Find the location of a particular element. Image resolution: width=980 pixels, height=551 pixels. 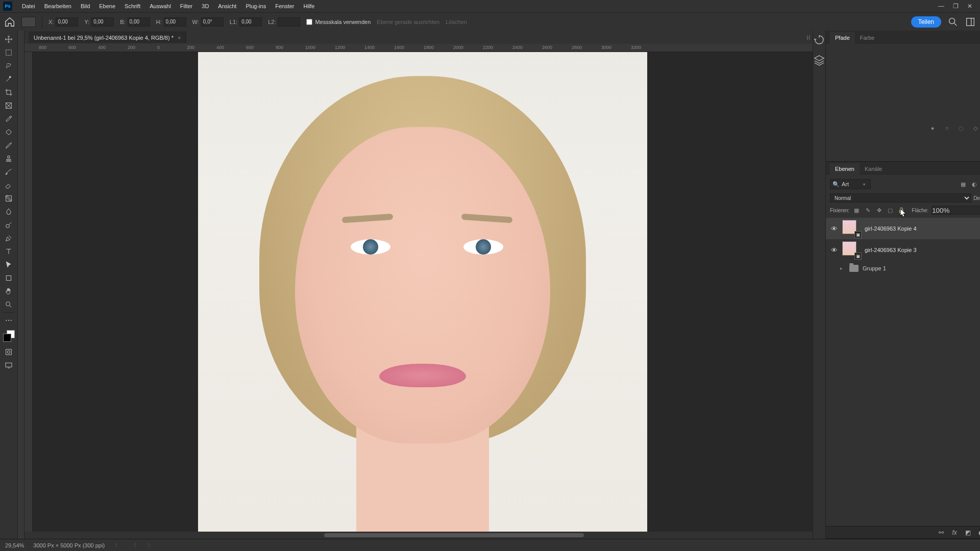

opt-x-input is located at coordinates (67, 22).